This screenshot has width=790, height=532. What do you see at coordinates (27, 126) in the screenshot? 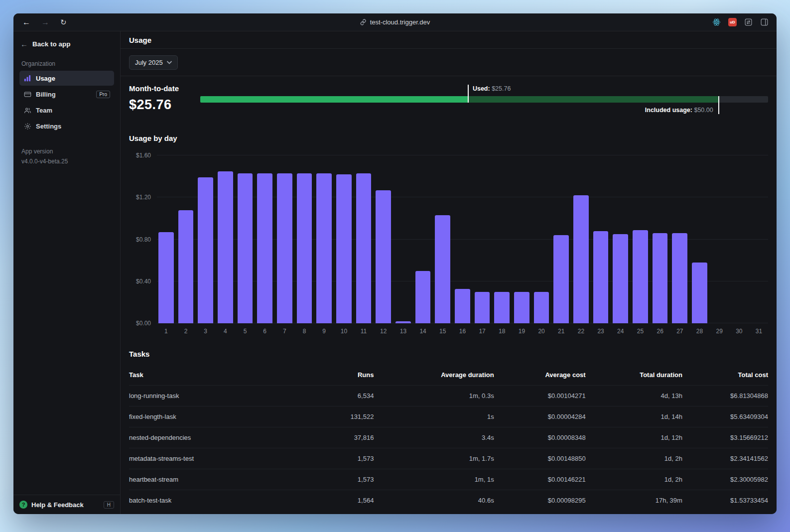
I see `gear-icon` at bounding box center [27, 126].